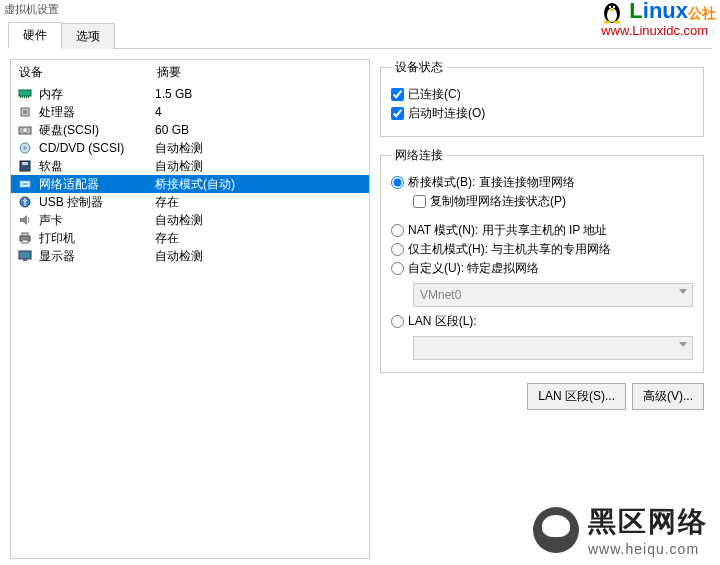 The height and width of the screenshot is (565, 720). Describe the element at coordinates (259, 94) in the screenshot. I see `device-summary: 1.5 GB` at that location.